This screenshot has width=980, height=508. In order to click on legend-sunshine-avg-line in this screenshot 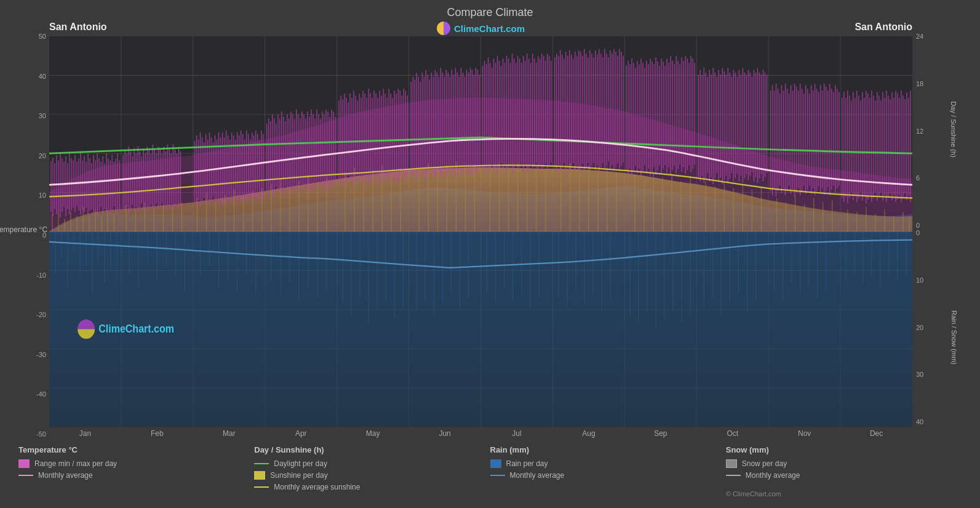, I will do `click(261, 487)`.